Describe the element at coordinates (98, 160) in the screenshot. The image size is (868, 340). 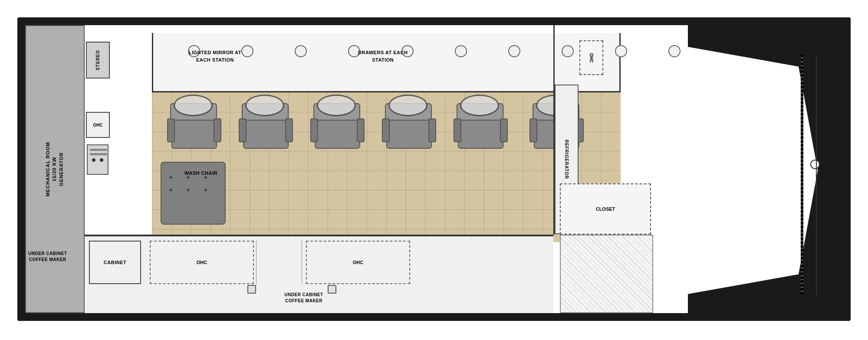
I see `electrical-panel` at that location.